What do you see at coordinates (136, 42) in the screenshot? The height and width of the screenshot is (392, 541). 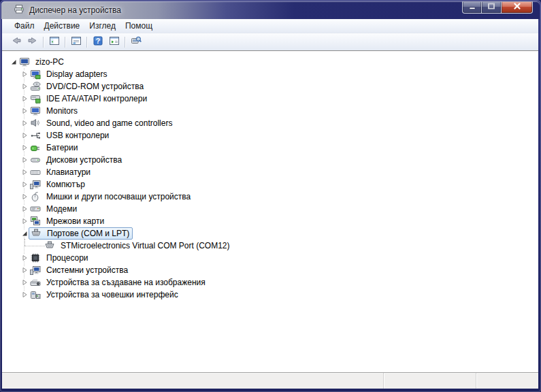 I see `scan-hardware-changes-button` at bounding box center [136, 42].